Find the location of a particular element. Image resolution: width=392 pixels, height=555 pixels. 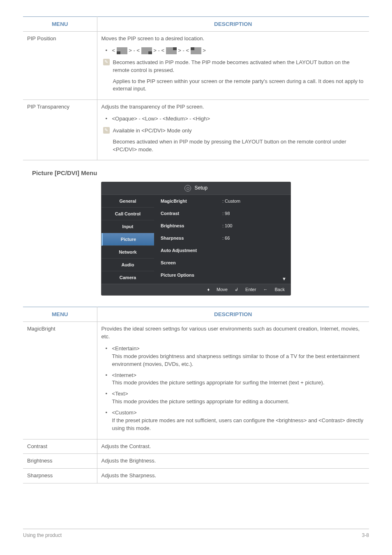

osd-nav-call-control: Call Control is located at coordinates (128, 214).